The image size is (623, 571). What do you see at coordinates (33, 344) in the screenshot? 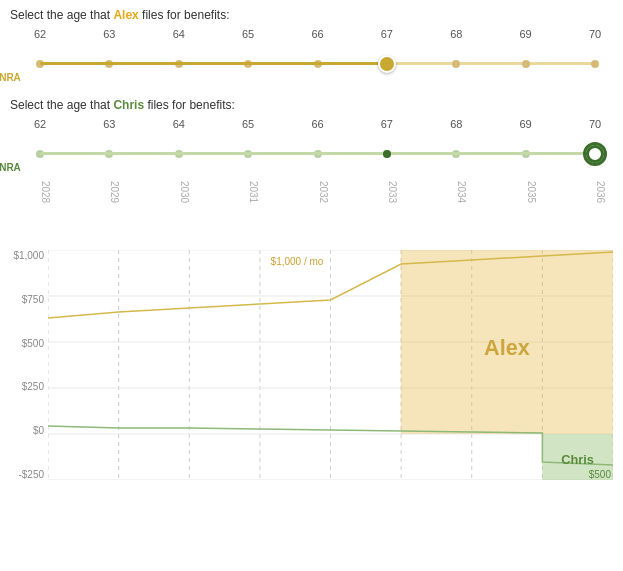
I see `y-label-500: $500` at bounding box center [33, 344].